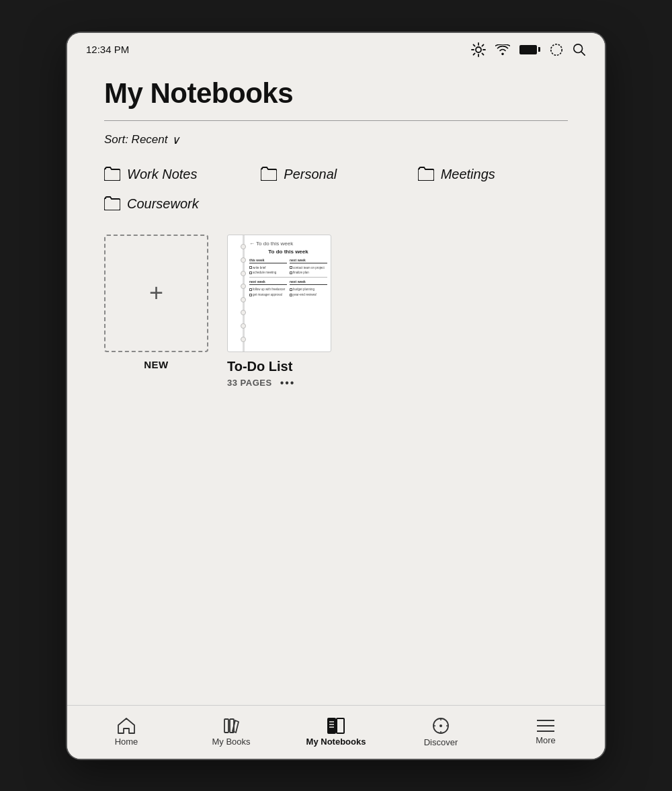  What do you see at coordinates (441, 742) in the screenshot?
I see `nav-discover-label: Discover` at bounding box center [441, 742].